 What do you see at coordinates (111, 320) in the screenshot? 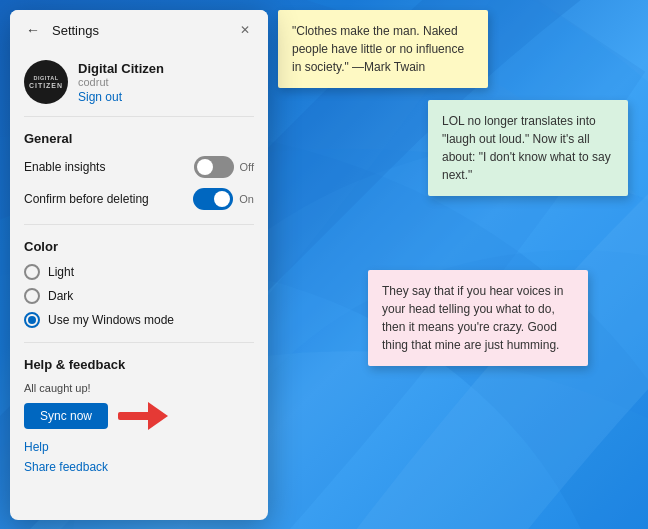
I see `color-windows-label: Use my Windows mode` at bounding box center [111, 320].